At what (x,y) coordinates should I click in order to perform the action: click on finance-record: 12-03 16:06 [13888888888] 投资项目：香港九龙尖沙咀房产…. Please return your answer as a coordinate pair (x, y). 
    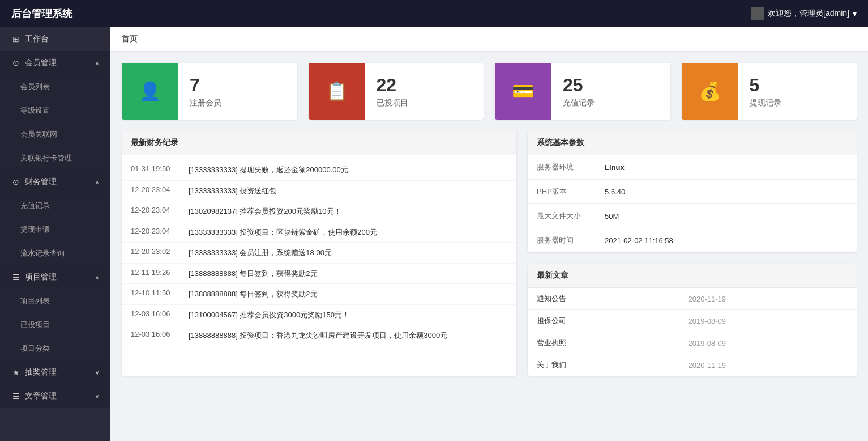
    Looking at the image, I should click on (319, 336).